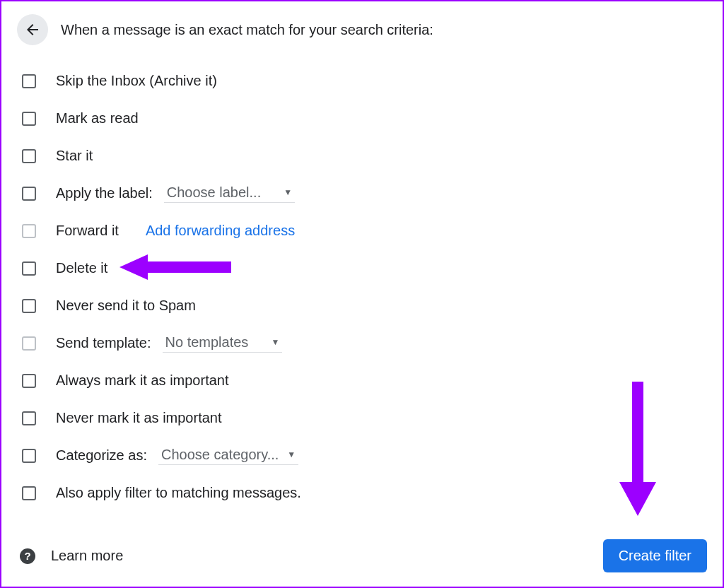 Image resolution: width=724 pixels, height=588 pixels. What do you see at coordinates (29, 194) in the screenshot?
I see `checkbox-apply-label` at bounding box center [29, 194].